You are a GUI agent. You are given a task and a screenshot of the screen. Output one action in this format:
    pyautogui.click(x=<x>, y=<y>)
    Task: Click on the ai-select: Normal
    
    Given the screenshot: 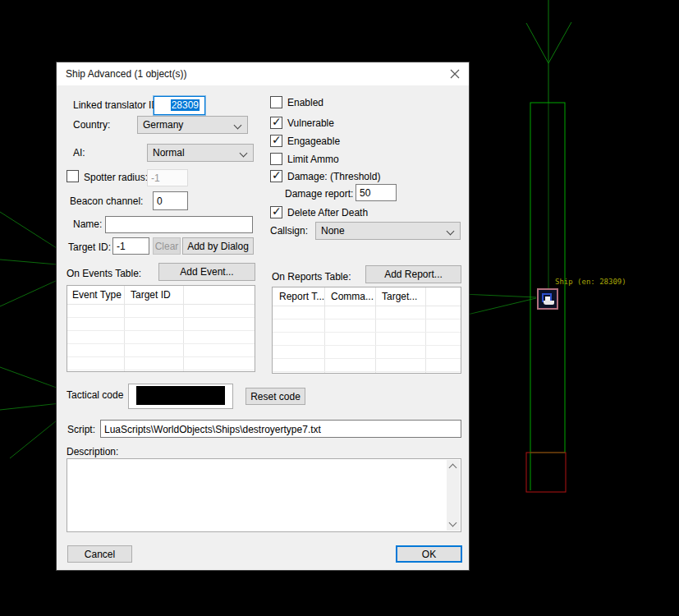 What is the action you would take?
    pyautogui.click(x=200, y=153)
    